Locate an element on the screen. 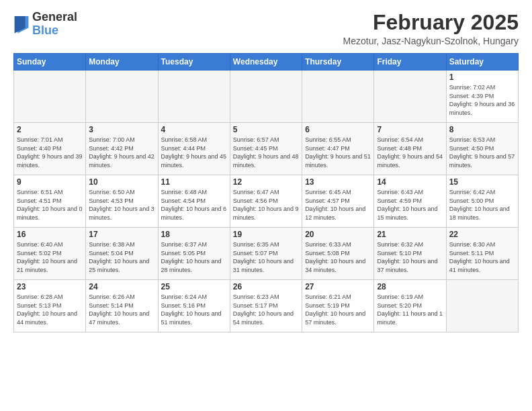 The height and width of the screenshot is (411, 532). day-info: Sunrise: 7:01 AM Sunset: 4:40 PM Dayligh… is located at coordinates (50, 152).